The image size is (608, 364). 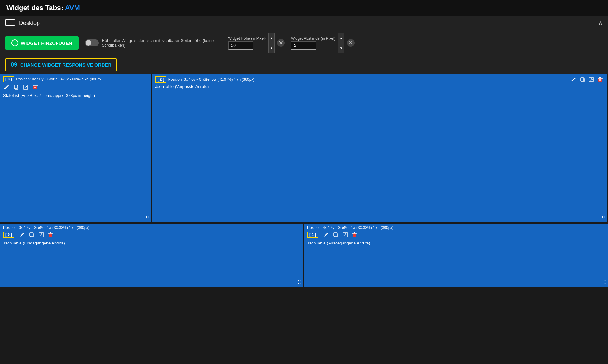 I want to click on app-title: Widget des Tabs: AVM, so click(x=304, y=8).